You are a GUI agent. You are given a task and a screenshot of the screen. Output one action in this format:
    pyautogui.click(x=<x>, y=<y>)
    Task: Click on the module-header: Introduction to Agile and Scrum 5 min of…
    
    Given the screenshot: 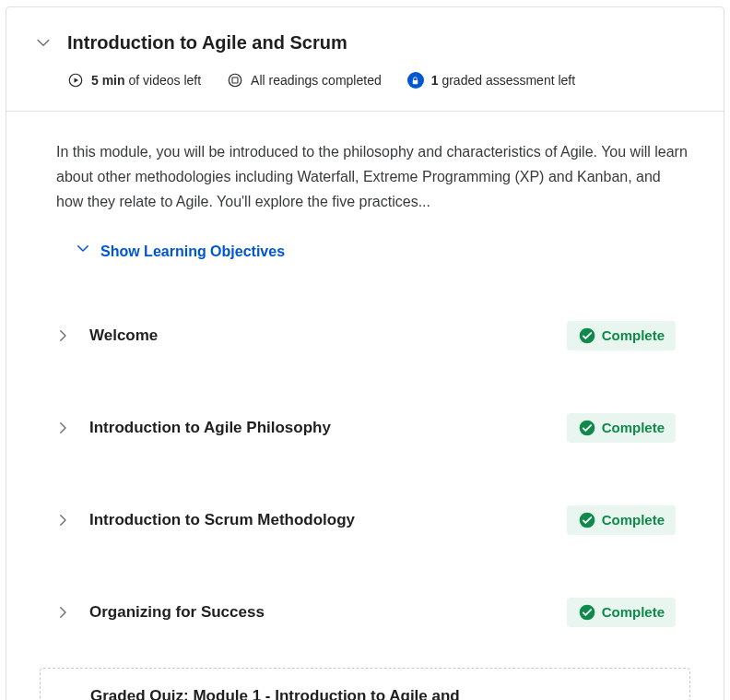 What is the action you would take?
    pyautogui.click(x=365, y=59)
    